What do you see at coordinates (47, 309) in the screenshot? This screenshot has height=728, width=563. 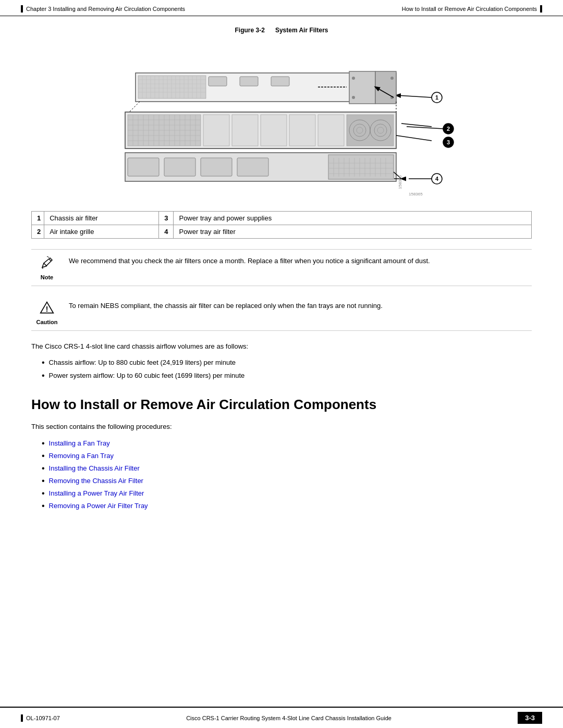 I see `caution-triangle-icon: !` at bounding box center [47, 309].